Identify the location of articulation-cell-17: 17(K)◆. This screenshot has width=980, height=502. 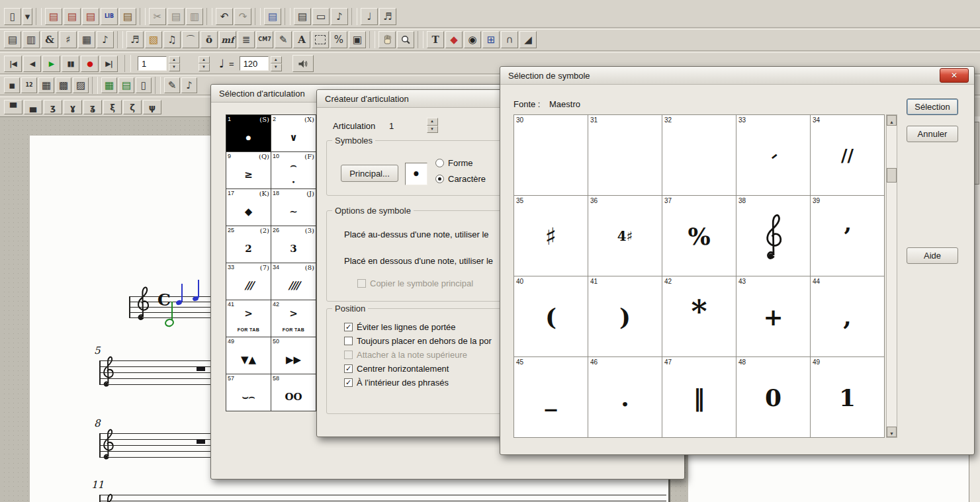
(249, 208).